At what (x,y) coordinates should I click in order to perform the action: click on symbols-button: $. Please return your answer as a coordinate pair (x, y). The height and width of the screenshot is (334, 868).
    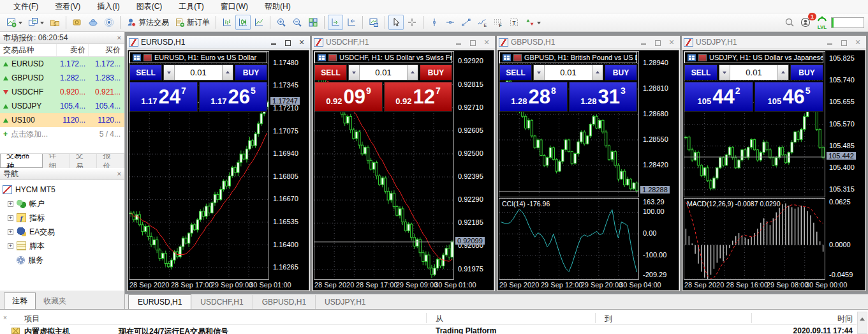
    Looking at the image, I should click on (55, 22).